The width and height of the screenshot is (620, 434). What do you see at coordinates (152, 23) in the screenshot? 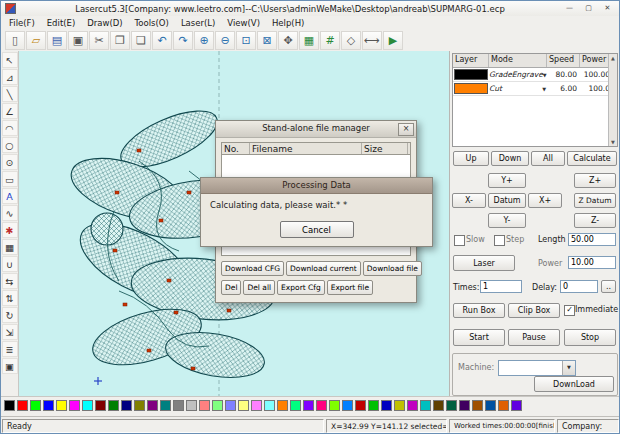
I see `menu-item: Tools(O)` at bounding box center [152, 23].